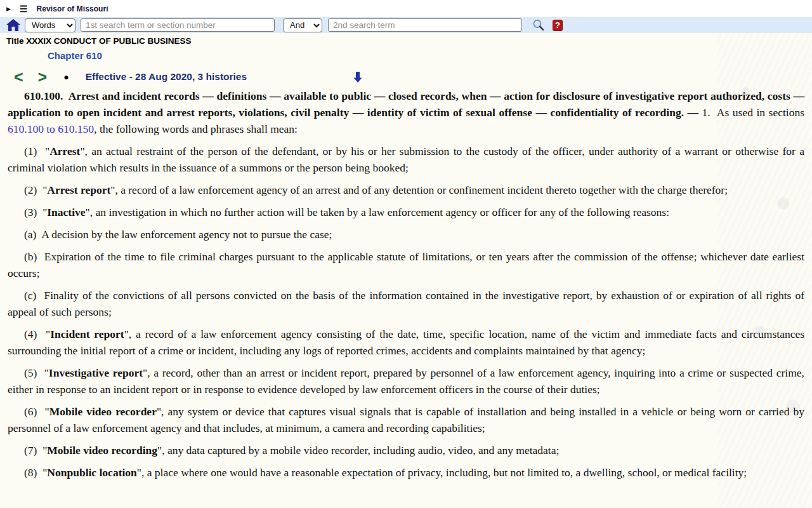 This screenshot has height=508, width=812. What do you see at coordinates (92, 472) in the screenshot?
I see `text-segment: Nonpublic location` at bounding box center [92, 472].